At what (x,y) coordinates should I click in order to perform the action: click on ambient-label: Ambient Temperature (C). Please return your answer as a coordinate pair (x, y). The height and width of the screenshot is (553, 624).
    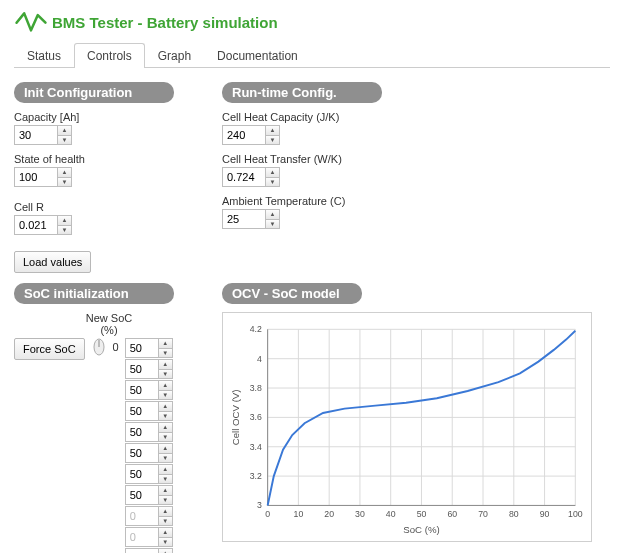
    Looking at the image, I should click on (416, 201).